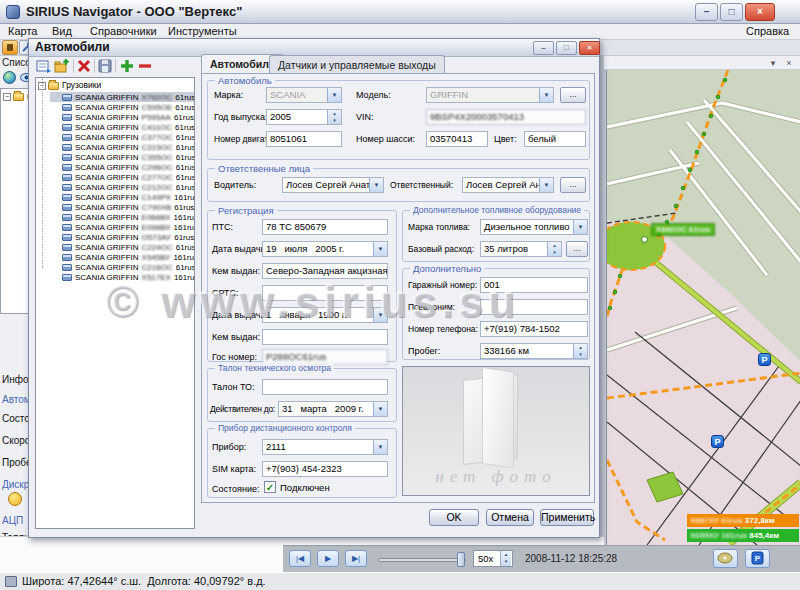 This screenshot has height=590, width=800. What do you see at coordinates (122, 177) in the screenshot?
I see `tree-item-vehicle: SCANIA GRIFFIN С277ОС 61rus` at bounding box center [122, 177].